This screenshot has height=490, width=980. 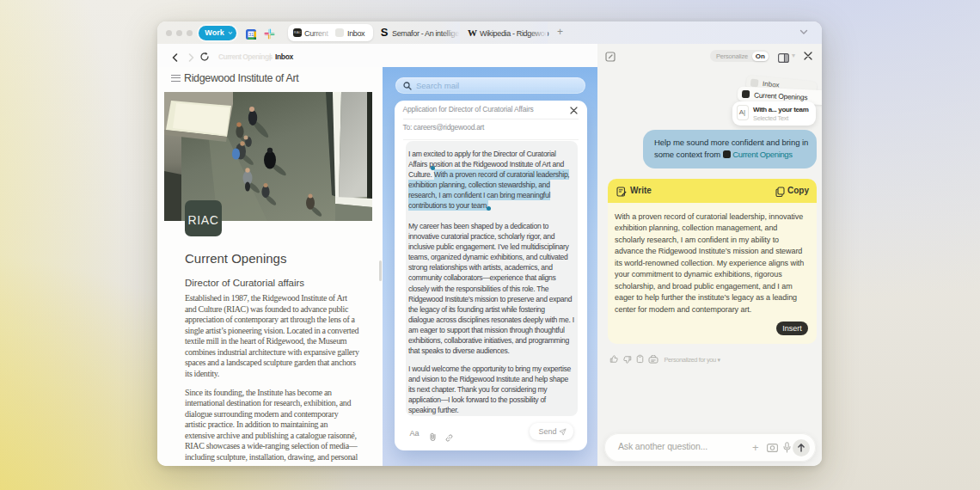 I want to click on svg-text: 31, so click(x=251, y=34).